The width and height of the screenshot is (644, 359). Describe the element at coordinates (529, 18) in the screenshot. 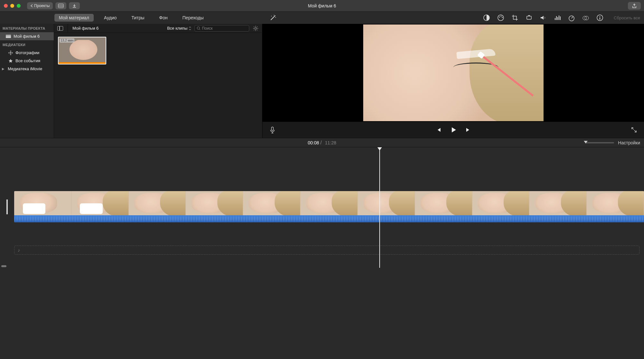

I see `stabilize-icon` at that location.